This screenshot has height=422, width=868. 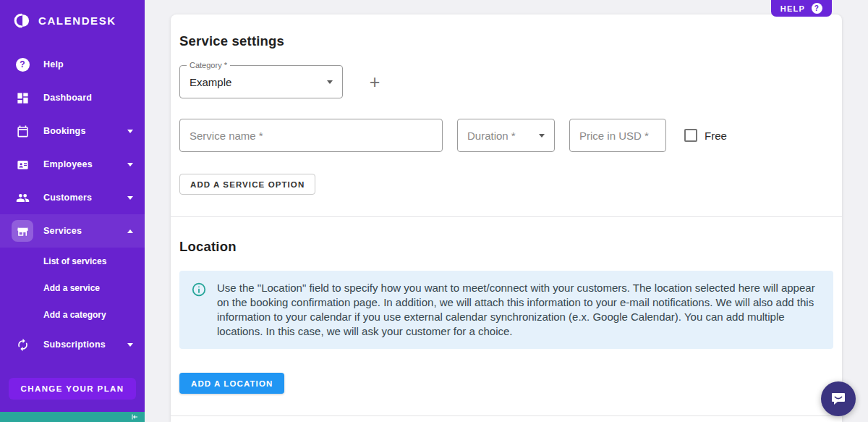 What do you see at coordinates (68, 98) in the screenshot?
I see `sidebar-item-label: Dashboard` at bounding box center [68, 98].